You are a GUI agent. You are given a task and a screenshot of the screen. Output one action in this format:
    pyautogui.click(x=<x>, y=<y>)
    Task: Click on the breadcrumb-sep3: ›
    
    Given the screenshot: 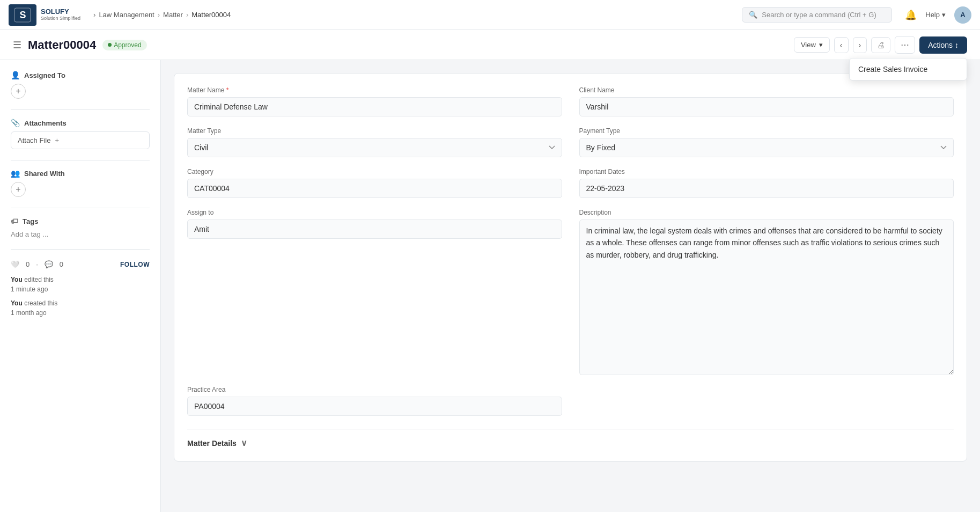 What is the action you would take?
    pyautogui.click(x=187, y=15)
    